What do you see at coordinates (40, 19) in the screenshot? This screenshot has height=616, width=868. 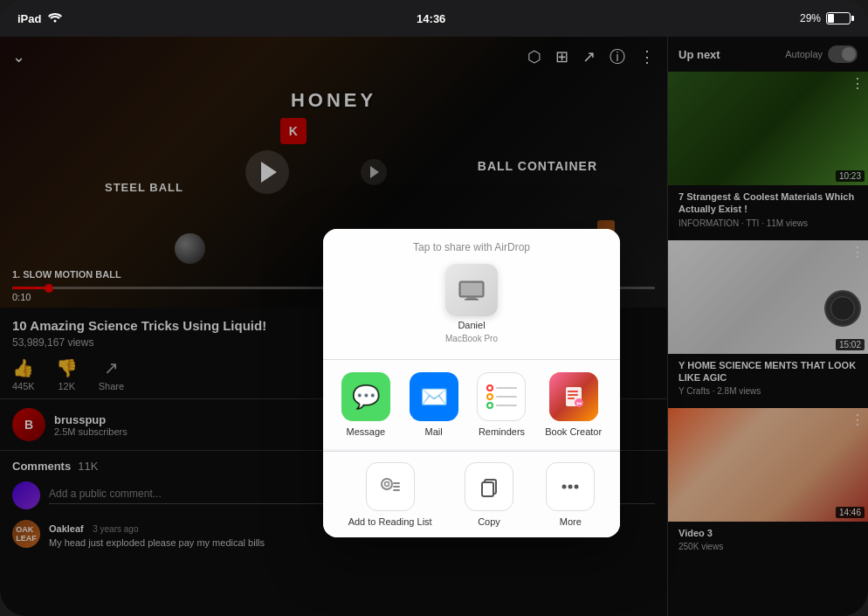 I see `status-left: iPad` at bounding box center [40, 19].